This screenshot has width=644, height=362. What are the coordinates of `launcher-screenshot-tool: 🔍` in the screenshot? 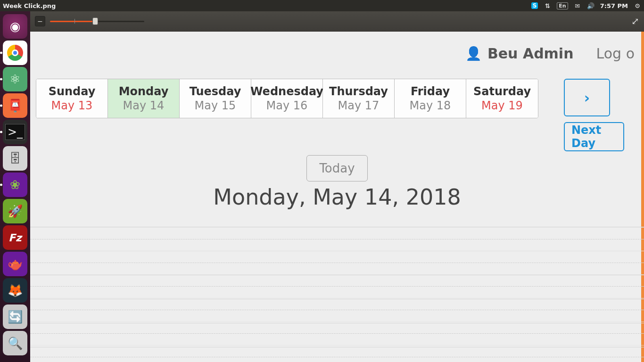 It's located at (15, 343).